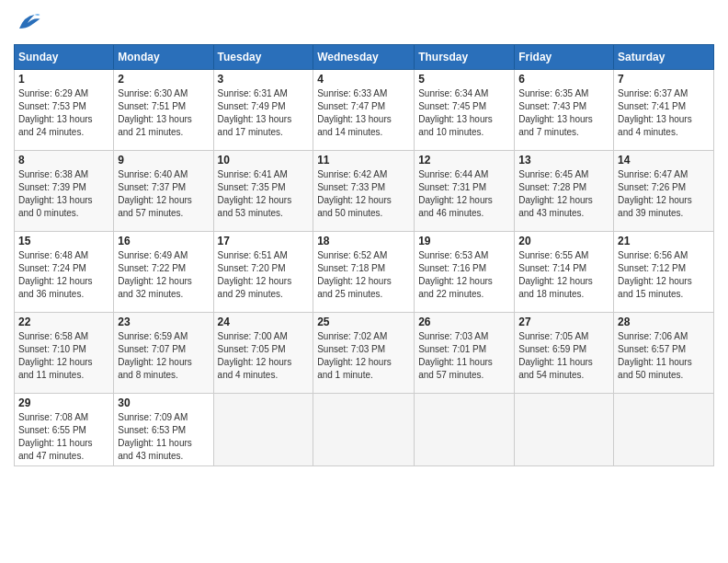 Image resolution: width=728 pixels, height=563 pixels. I want to click on table-row: 25Sunrise: 7:02 AM Sunset: 7:03 PM Dayli…, so click(364, 353).